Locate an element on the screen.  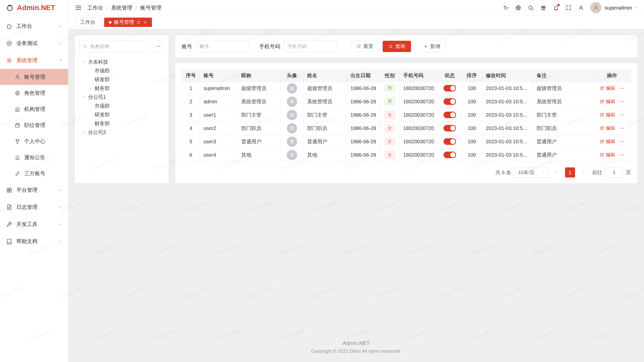
cell-account: user4 is located at coordinates (219, 155).